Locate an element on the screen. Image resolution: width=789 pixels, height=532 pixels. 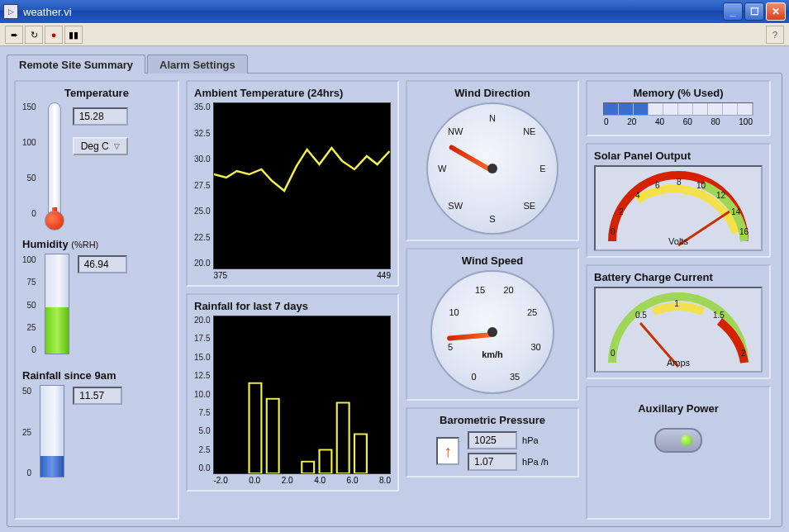
temperature-unit-select: Deg C ▽ is located at coordinates (101, 146).